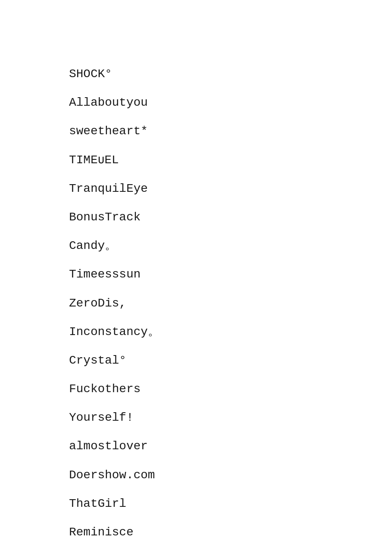 The image size is (392, 555). Describe the element at coordinates (98, 304) in the screenshot. I see `list-item-text: ZeroDis,` at that location.